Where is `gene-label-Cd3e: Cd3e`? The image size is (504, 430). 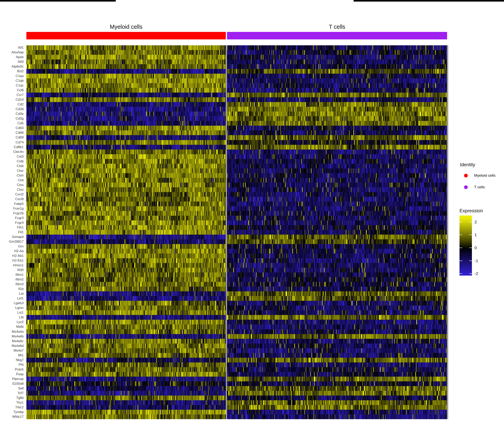
gene-label-Cd3e: Cd3e is located at coordinates (12, 114).